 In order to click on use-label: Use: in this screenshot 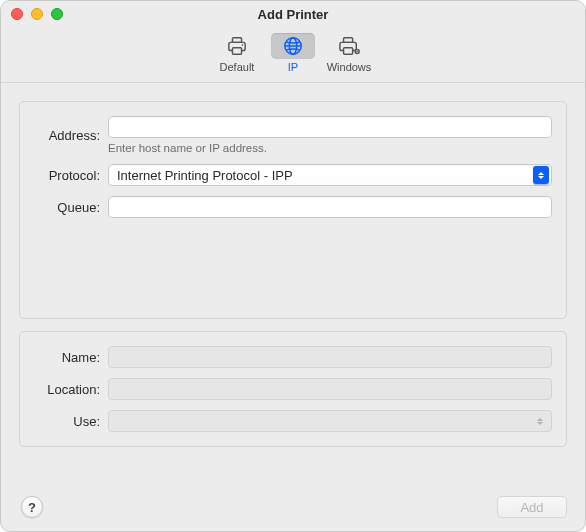, I will do `click(71, 422)`.